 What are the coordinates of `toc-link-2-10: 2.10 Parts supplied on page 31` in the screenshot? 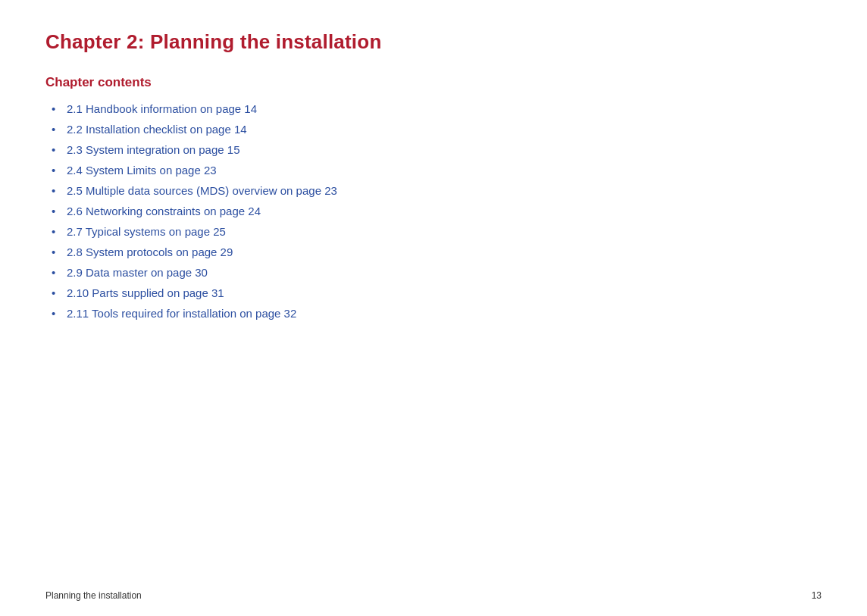 It's located at (146, 292).